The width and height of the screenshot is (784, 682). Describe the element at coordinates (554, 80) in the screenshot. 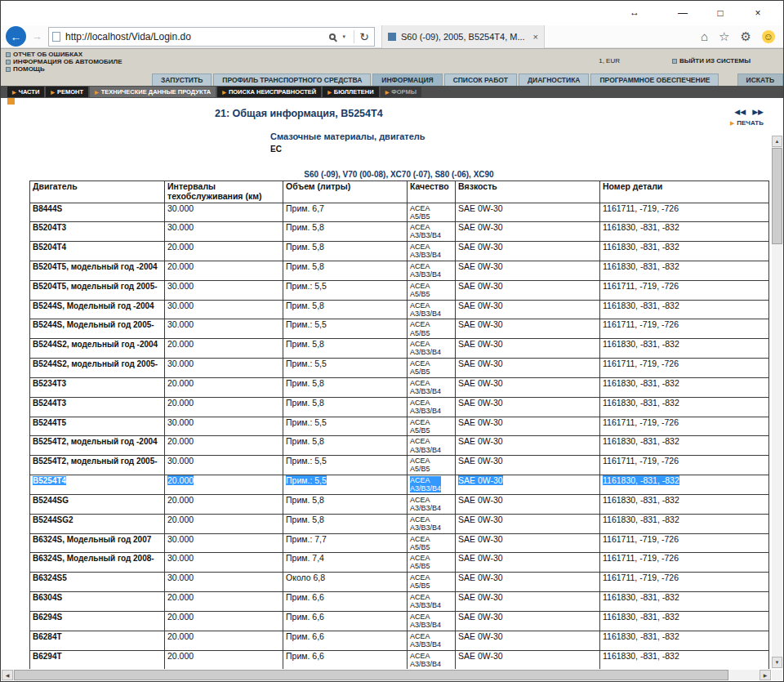

I see `tab-diagnostics: ДИАГНОСТИКА` at that location.